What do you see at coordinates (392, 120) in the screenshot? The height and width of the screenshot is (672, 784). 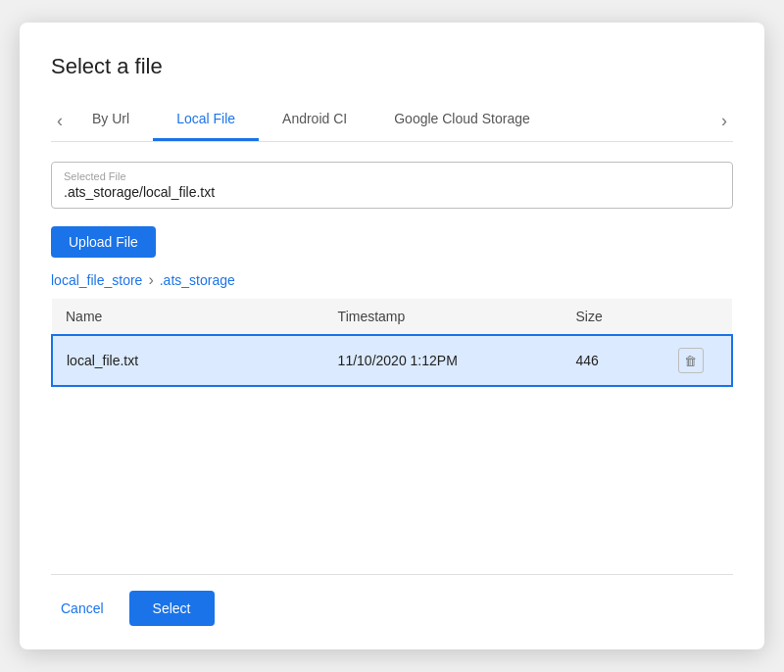 I see `tabs-row: ‹ By Url Local File Android CI Google Cl…` at bounding box center [392, 120].